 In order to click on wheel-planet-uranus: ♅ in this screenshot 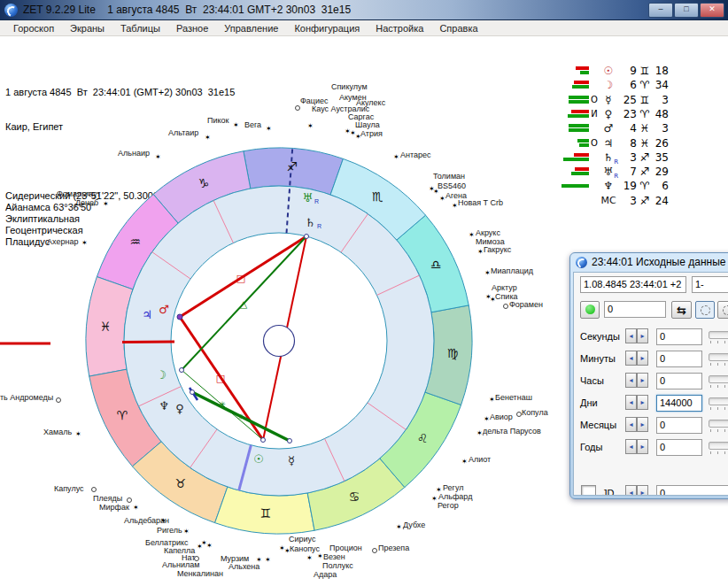, I will do `click(307, 198)`.